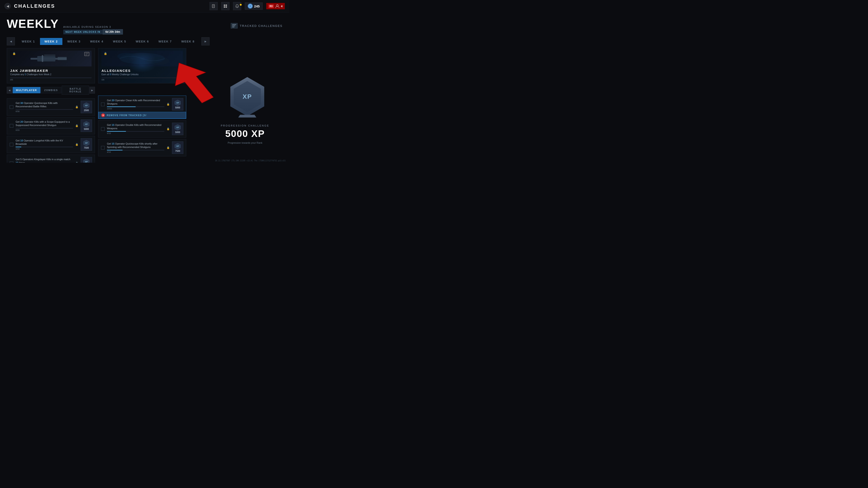 The height and width of the screenshot is (488, 868). Describe the element at coordinates (65, 26) in the screenshot. I see `weekly-title-group: WEEKLY AVAILABLE DURING SEASON 3 NEXT WE…` at that location.